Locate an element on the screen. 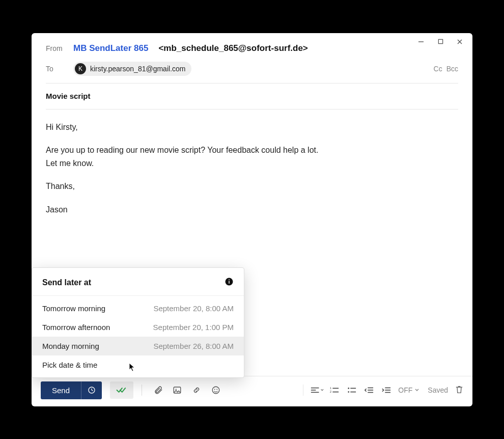 The width and height of the screenshot is (504, 439). insert-emoji-button is located at coordinates (216, 390).